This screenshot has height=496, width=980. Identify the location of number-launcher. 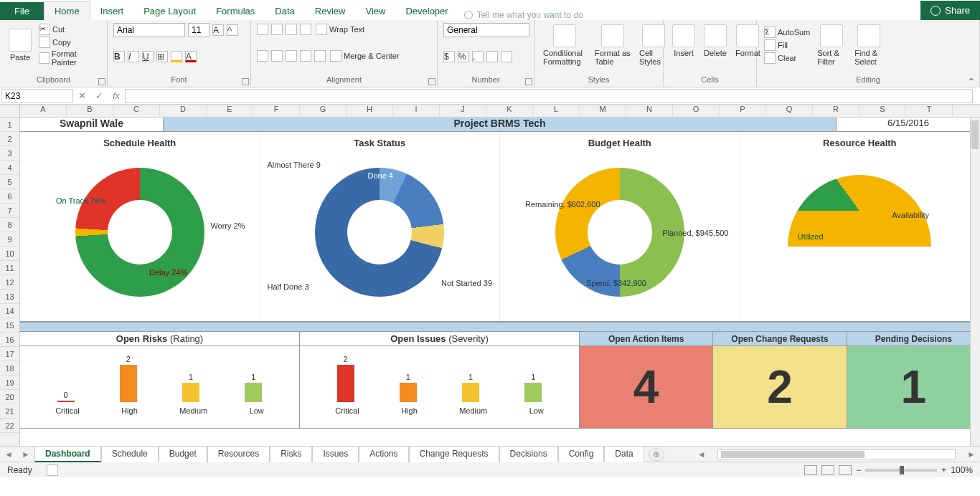
(529, 82).